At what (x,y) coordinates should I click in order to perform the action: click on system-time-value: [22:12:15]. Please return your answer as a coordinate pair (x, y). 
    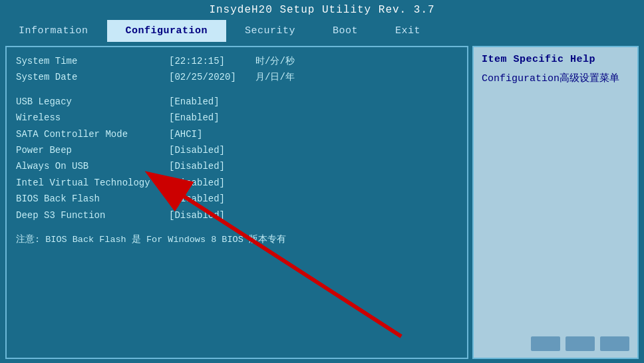
    Looking at the image, I should click on (209, 61).